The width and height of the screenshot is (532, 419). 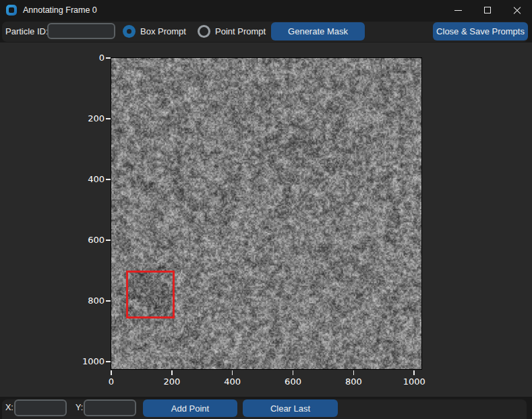 I want to click on x-tick-label: 400, so click(x=233, y=382).